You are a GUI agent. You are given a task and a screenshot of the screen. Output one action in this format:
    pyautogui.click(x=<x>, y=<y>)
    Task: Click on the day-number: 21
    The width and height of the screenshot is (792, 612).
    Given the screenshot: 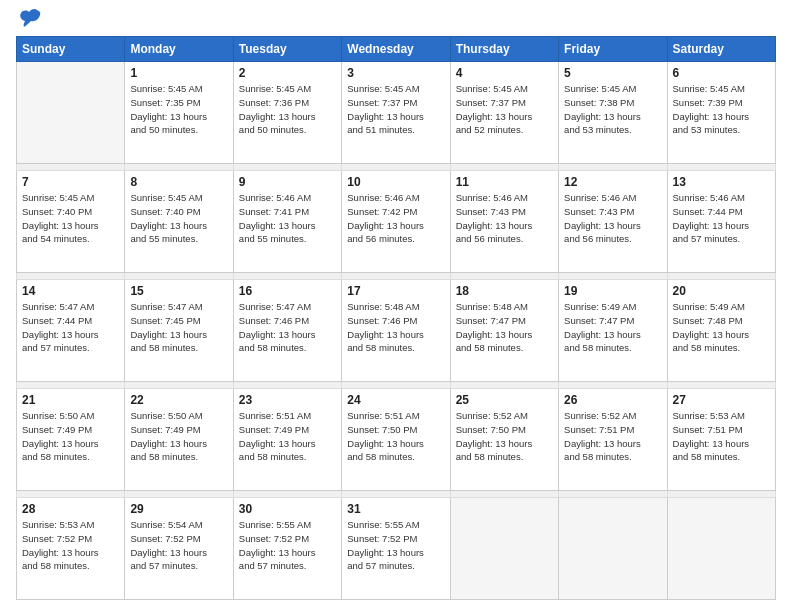 What is the action you would take?
    pyautogui.click(x=70, y=400)
    